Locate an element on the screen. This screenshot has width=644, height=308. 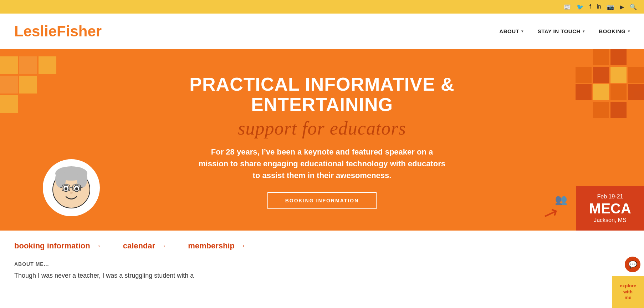
nav-booking-label: BOOKING is located at coordinates (612, 31).